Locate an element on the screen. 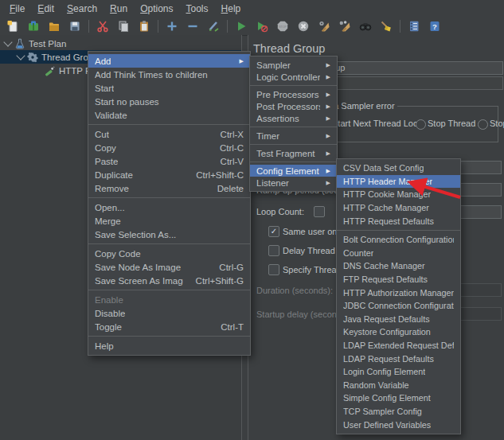  menu-item-remove: RemoveDelete is located at coordinates (169, 188).